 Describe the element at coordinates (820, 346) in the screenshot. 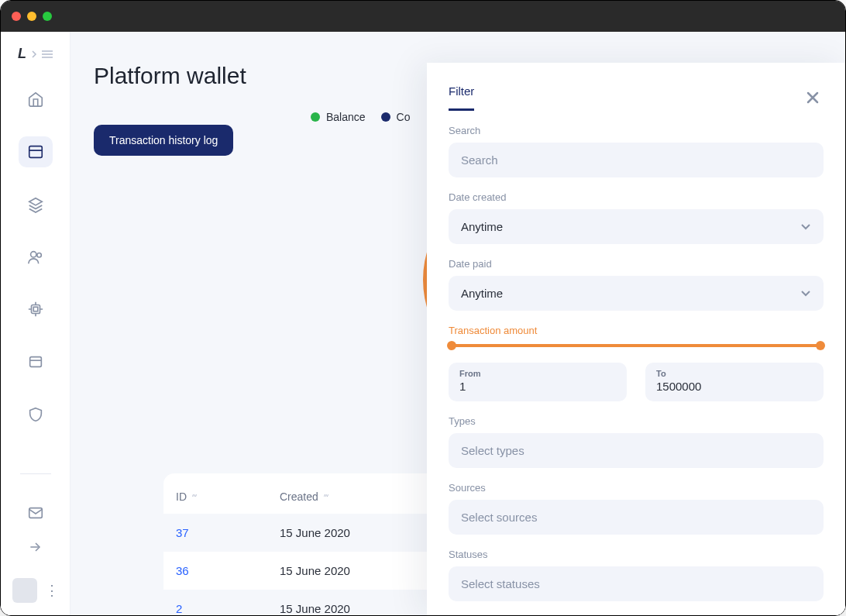

I see `slider-handle-to` at that location.